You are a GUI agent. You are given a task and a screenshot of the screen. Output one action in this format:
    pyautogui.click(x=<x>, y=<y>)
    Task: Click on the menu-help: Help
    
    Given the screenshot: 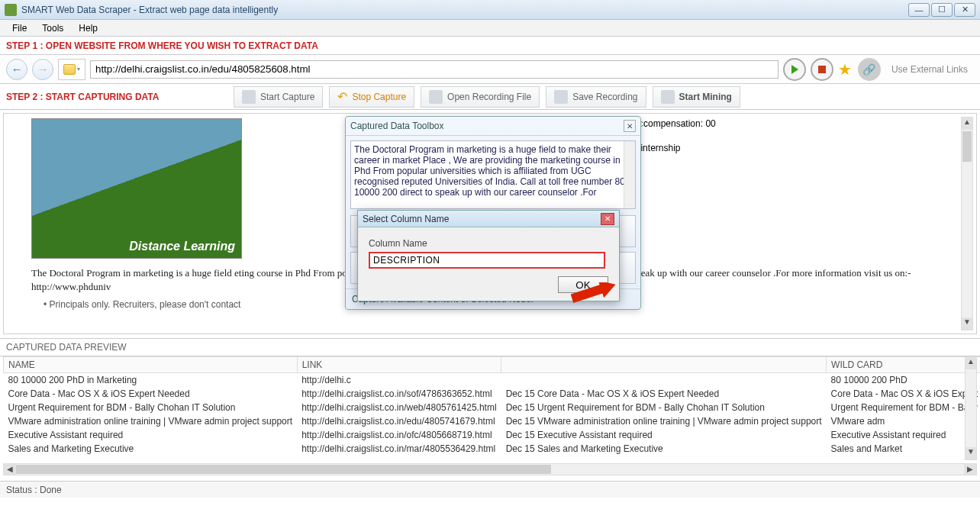 What is the action you would take?
    pyautogui.click(x=89, y=28)
    